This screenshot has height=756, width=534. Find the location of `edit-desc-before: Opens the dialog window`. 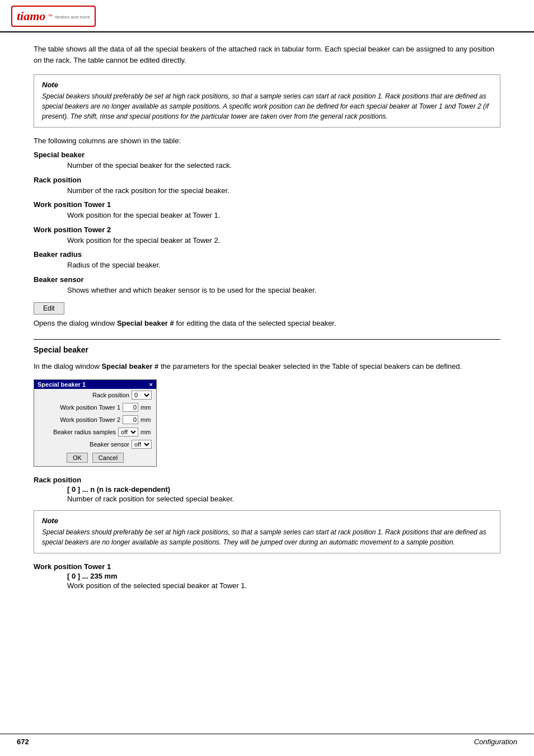

edit-desc-before: Opens the dialog window is located at coordinates (75, 323).